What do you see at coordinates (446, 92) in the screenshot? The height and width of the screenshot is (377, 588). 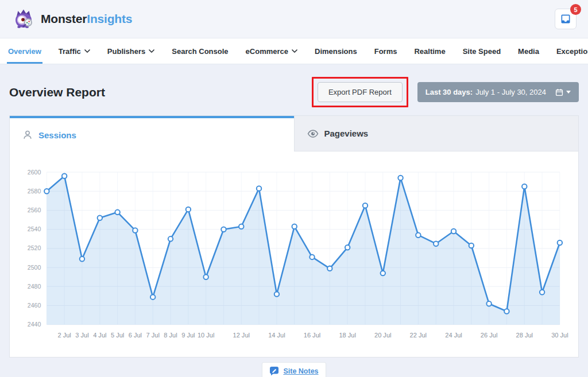 I see `report-controls: Export PDF Report Last 30 days: July 1 -…` at bounding box center [446, 92].